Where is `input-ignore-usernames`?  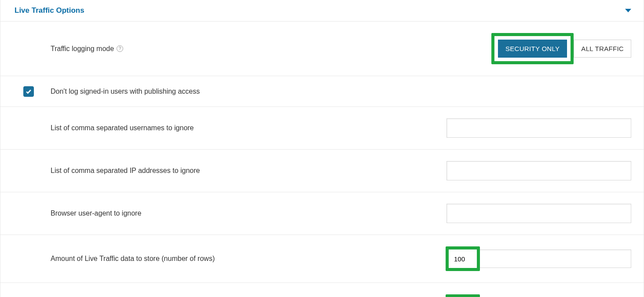 input-ignore-usernames is located at coordinates (539, 128).